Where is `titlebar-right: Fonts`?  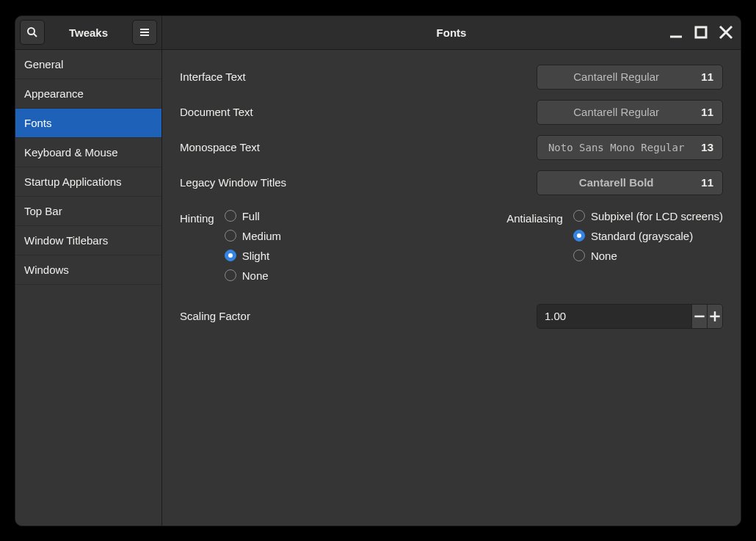 titlebar-right: Fonts is located at coordinates (451, 32).